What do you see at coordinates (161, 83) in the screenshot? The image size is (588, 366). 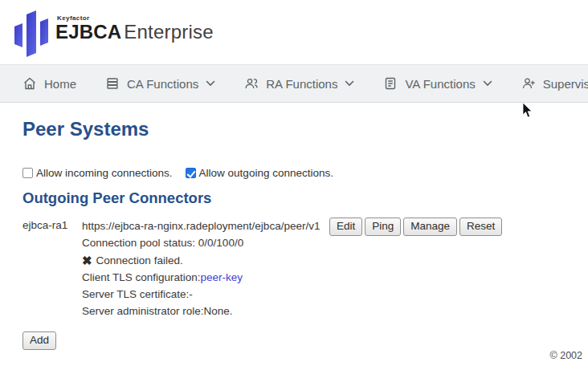 I see `nav-item-ca-functions: CA Functions` at bounding box center [161, 83].